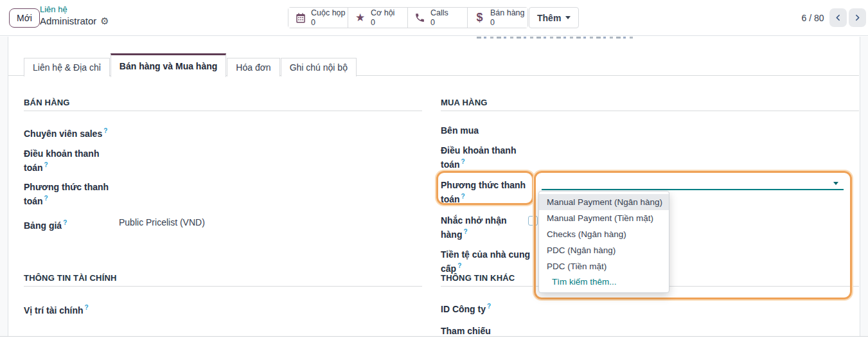  What do you see at coordinates (488, 193) in the screenshot?
I see `field-label-payment-method-purchase: Phương thức thanh toán?` at bounding box center [488, 193].